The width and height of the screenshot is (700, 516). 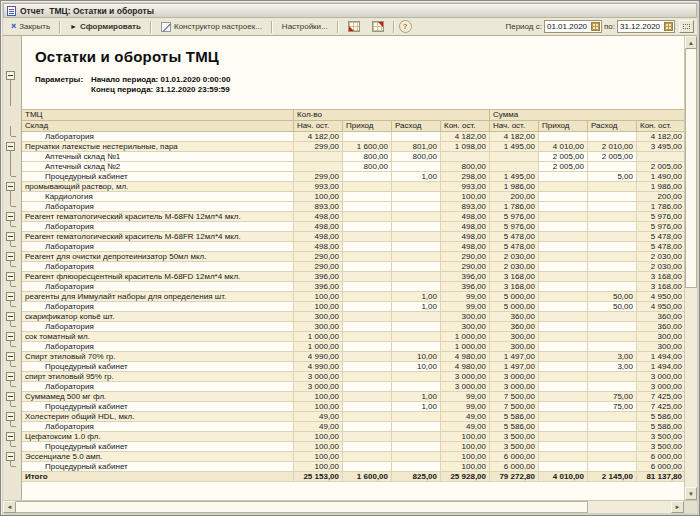 What do you see at coordinates (660, 397) in the screenshot?
I see `sum-end-cell: 7 425,00` at bounding box center [660, 397].